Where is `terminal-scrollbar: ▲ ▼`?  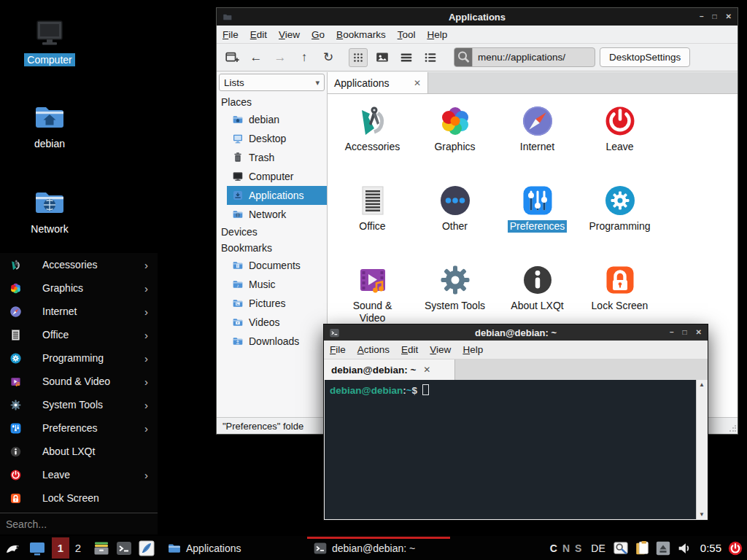
terminal-scrollbar: ▲ ▼ is located at coordinates (702, 449).